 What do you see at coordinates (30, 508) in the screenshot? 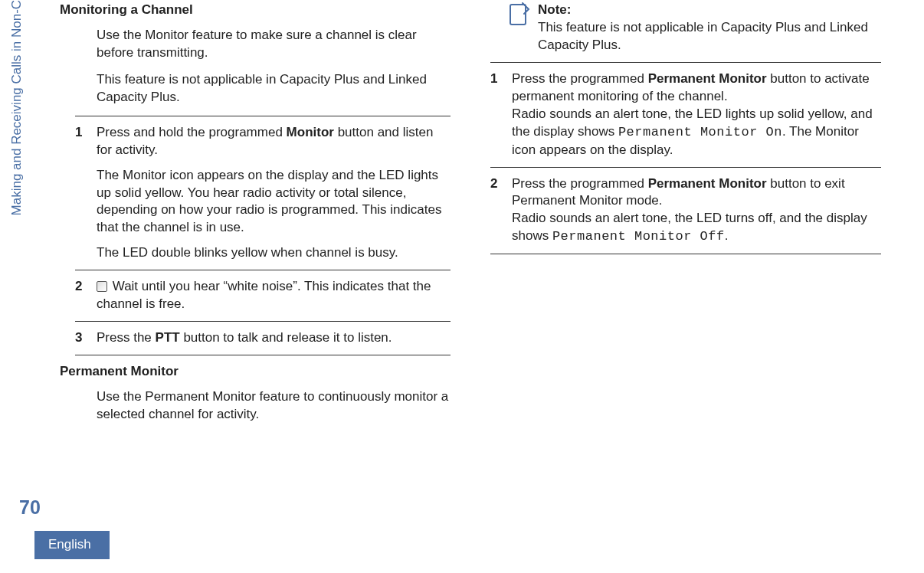
I see `page-number: 70` at bounding box center [30, 508].